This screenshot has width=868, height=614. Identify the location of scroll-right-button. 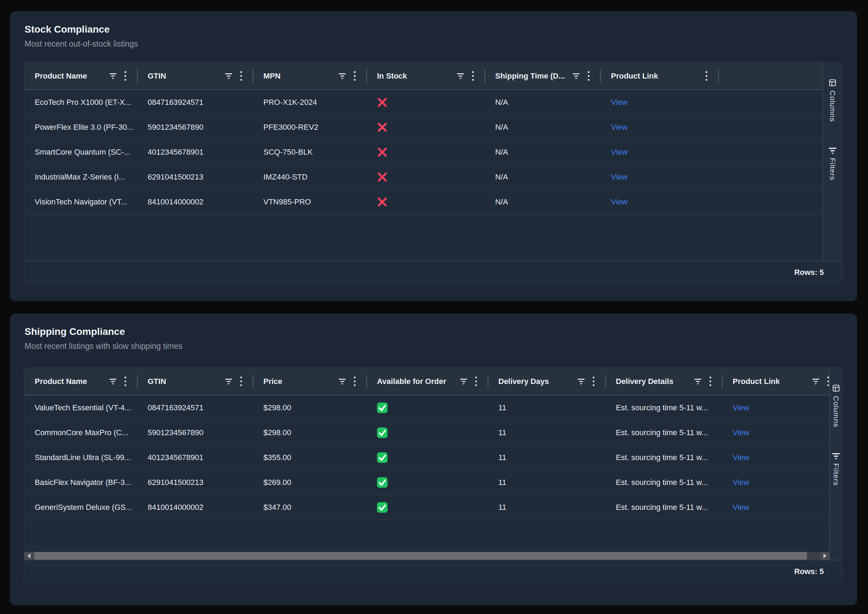
(825, 556).